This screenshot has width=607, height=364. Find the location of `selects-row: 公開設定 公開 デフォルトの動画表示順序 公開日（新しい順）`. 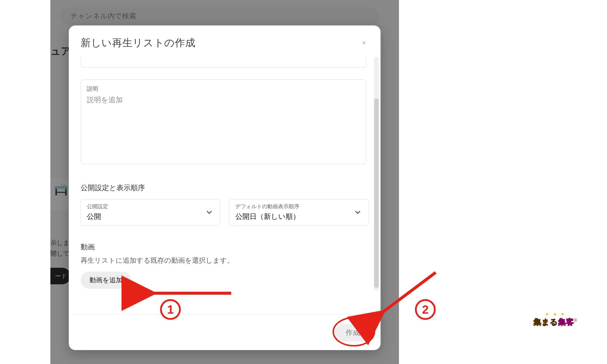

selects-row: 公開設定 公開 デフォルトの動画表示順序 公開日（新しい順） is located at coordinates (225, 212).